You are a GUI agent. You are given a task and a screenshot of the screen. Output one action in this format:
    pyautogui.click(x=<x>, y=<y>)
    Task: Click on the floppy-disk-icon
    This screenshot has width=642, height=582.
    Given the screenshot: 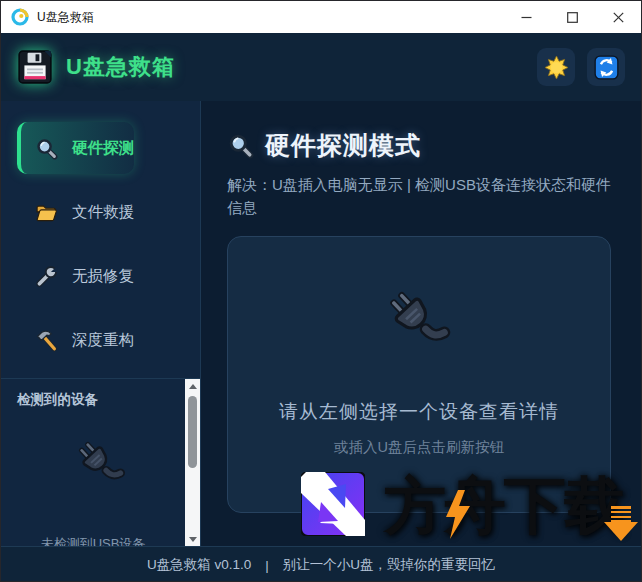 What is the action you would take?
    pyautogui.click(x=35, y=67)
    